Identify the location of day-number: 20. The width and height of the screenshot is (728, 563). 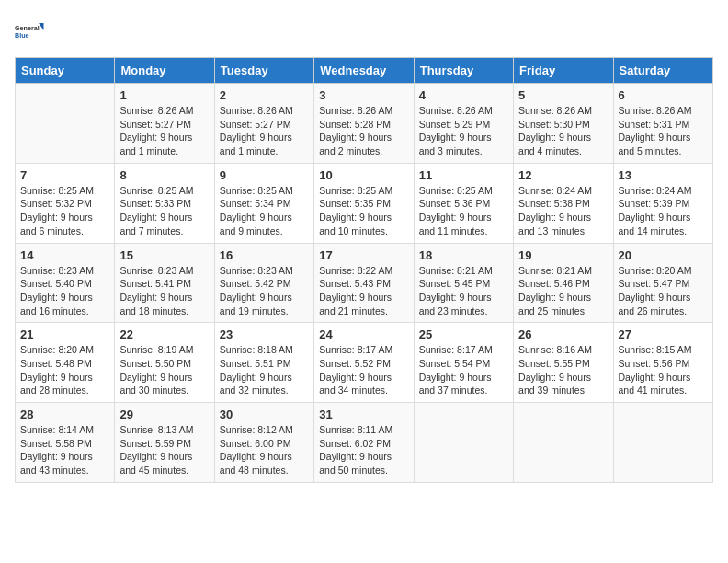
(664, 256).